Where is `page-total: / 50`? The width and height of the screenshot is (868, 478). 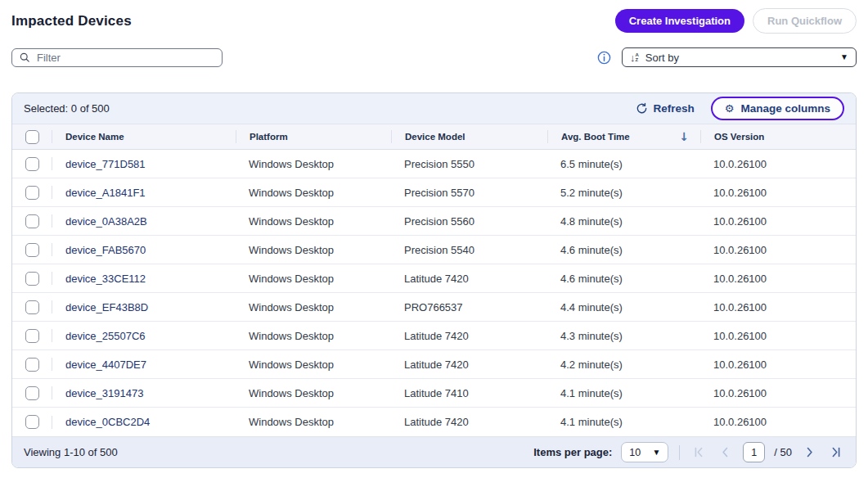 page-total: / 50 is located at coordinates (783, 452).